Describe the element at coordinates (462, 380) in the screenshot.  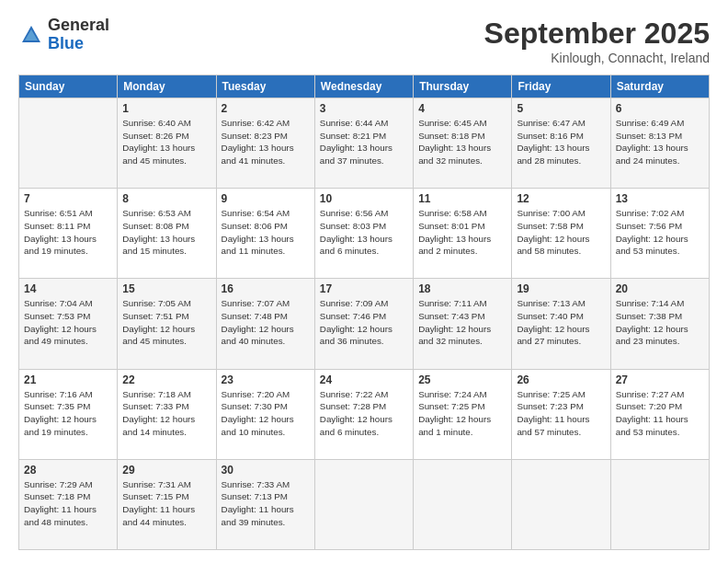
I see `day-number: 25` at that location.